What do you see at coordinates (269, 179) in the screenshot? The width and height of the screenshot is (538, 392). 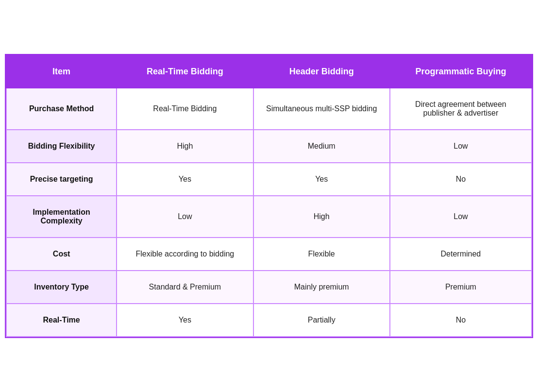 I see `table-row: Precise targetingYesYesNo` at bounding box center [269, 179].